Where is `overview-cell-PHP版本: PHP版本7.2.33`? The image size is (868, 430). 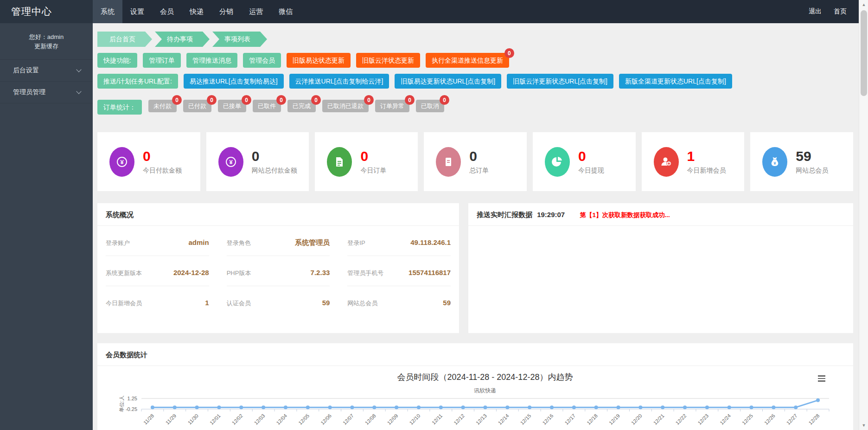 overview-cell-PHP版本: PHP版本7.2.33 is located at coordinates (278, 271).